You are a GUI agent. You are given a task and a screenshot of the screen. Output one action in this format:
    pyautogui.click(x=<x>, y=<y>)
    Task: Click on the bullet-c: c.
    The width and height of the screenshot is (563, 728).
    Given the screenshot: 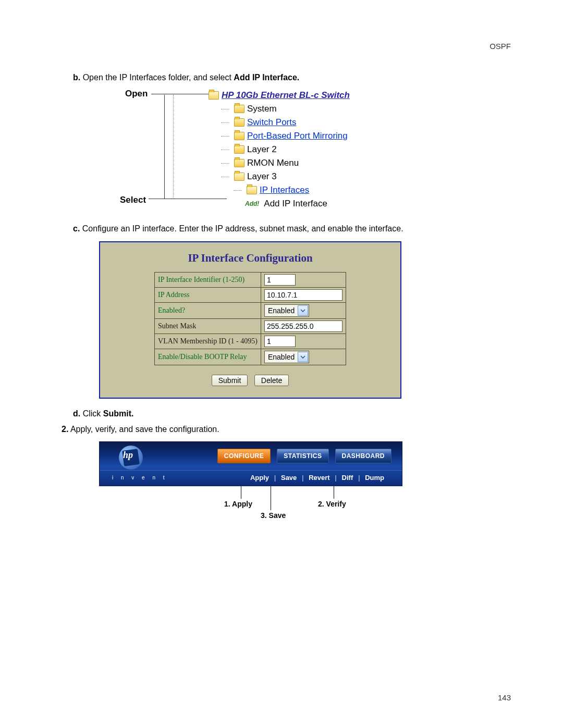 What is the action you would take?
    pyautogui.click(x=76, y=228)
    